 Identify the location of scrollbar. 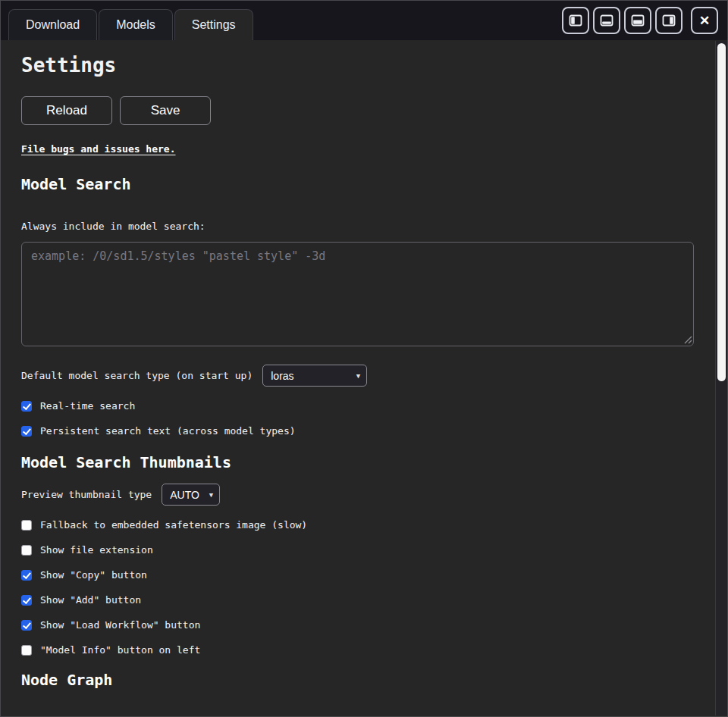
(721, 378).